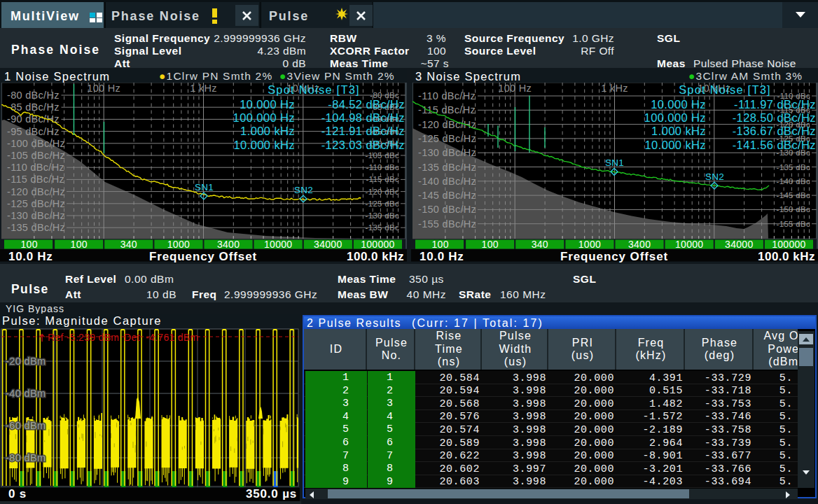 This screenshot has width=818, height=504. Describe the element at coordinates (36, 144) in the screenshot. I see `svg-text: -100 dBc/Hz` at that location.